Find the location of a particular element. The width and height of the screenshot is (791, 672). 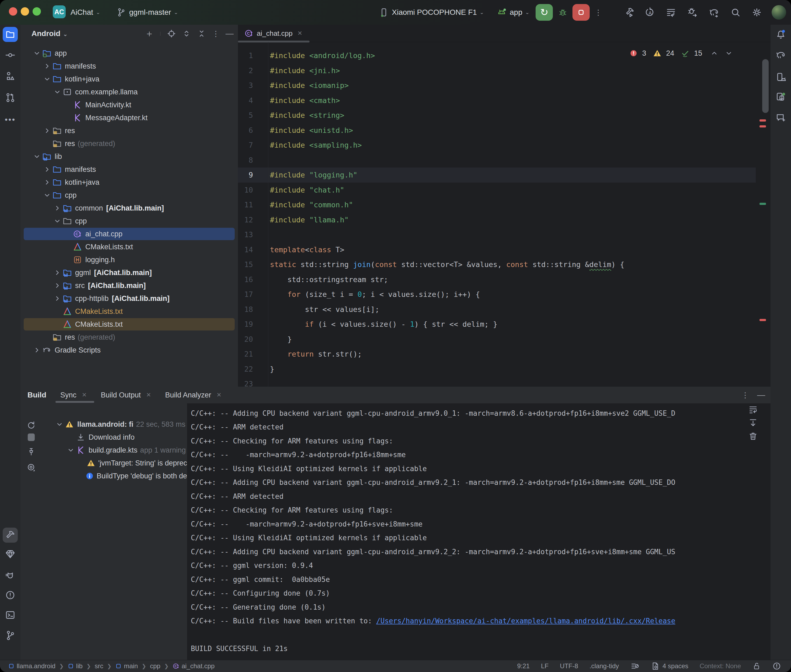

breadcrumb-item-ai-chat-cpp: Cai_chat.cpp is located at coordinates (194, 666).